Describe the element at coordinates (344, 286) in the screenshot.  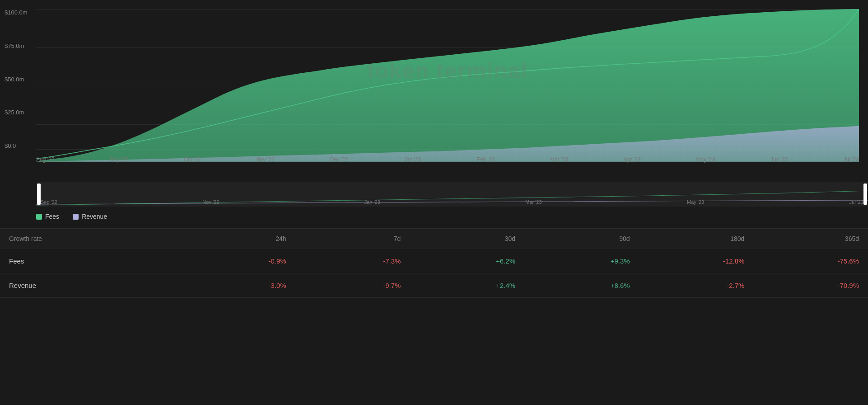
I see `row-revenue-7d: -9.7%` at that location.